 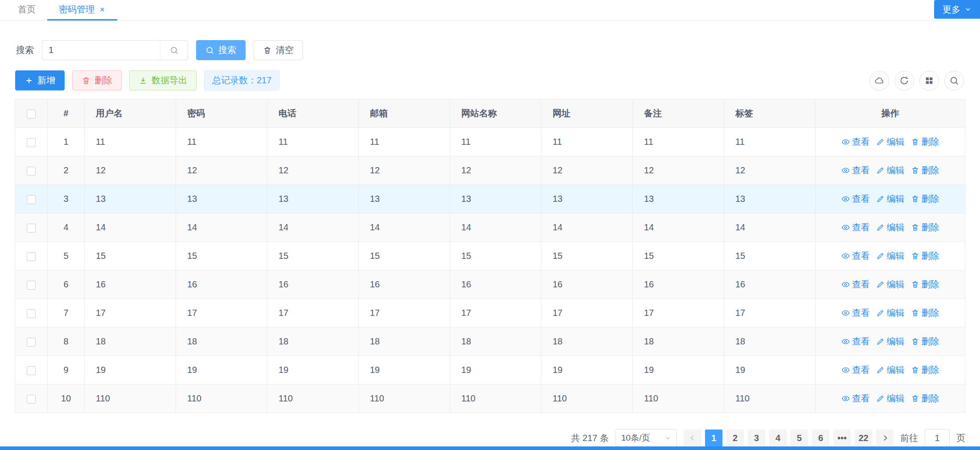 What do you see at coordinates (957, 9) in the screenshot?
I see `more-button: 更多` at bounding box center [957, 9].